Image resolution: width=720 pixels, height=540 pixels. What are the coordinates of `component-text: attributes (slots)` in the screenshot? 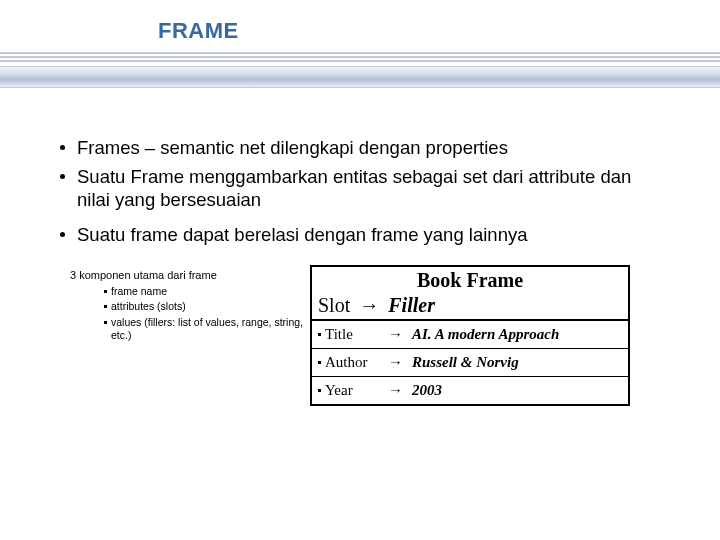 It's located at (148, 307).